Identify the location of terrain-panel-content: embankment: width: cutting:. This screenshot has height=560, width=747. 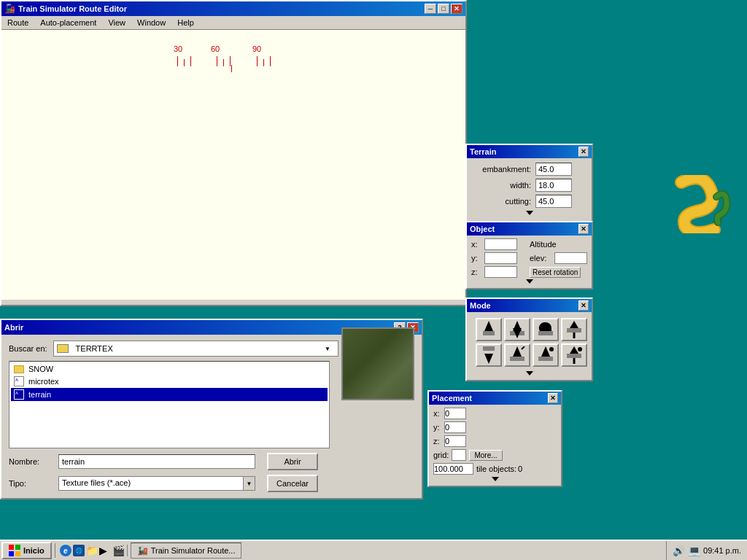
(530, 190).